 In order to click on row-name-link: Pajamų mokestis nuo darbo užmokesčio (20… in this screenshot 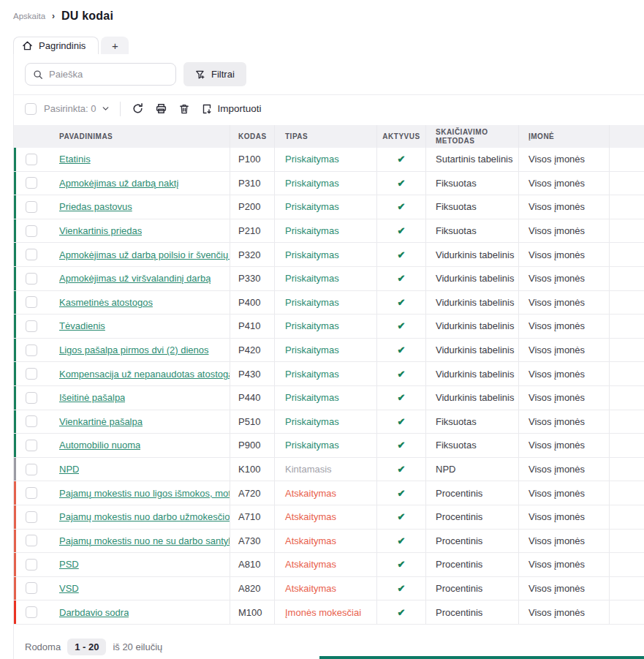, I will do `click(145, 516)`.